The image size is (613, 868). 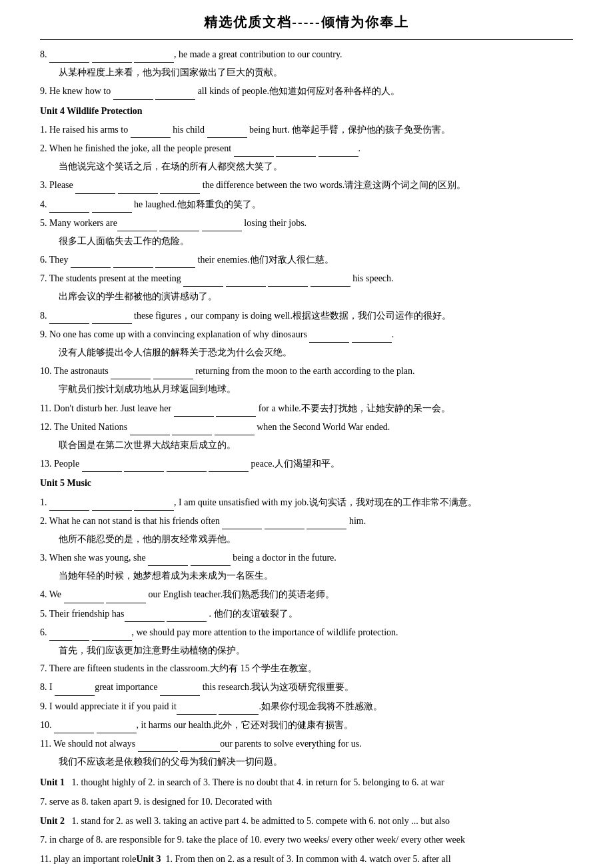 I want to click on u5-line-11-cn: 我们不应该老是依赖我们的父母为我们解决一切问题。, so click(x=316, y=761).